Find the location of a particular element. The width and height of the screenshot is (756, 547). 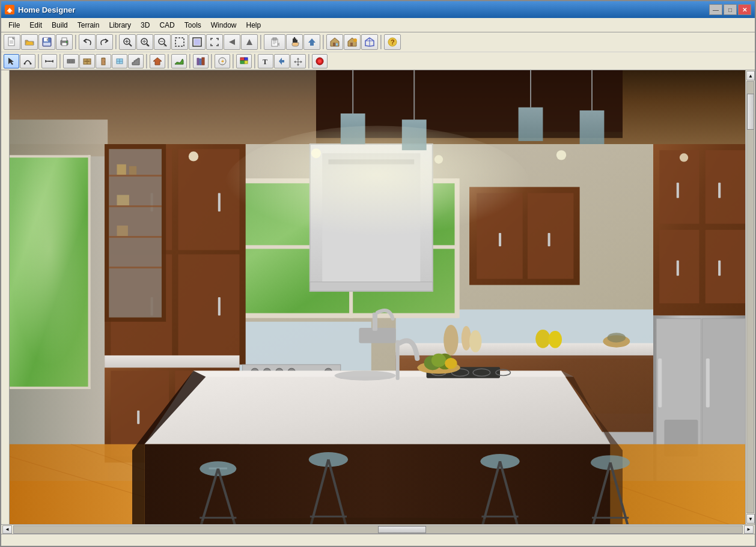

menu-item-file: File is located at coordinates (14, 25).